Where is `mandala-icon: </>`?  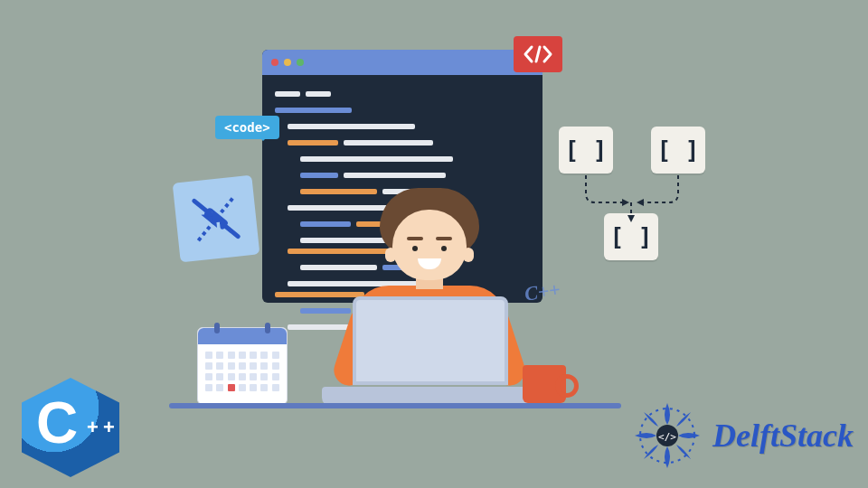 mandala-icon: </> is located at coordinates (667, 436).